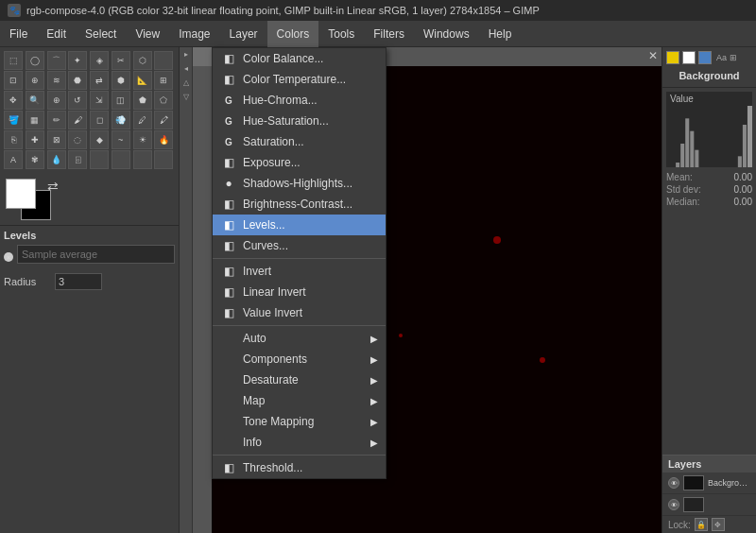  I want to click on titlebar-text: rgb-compose-4.0 (RGB color 32-bit linear…, so click(284, 10).